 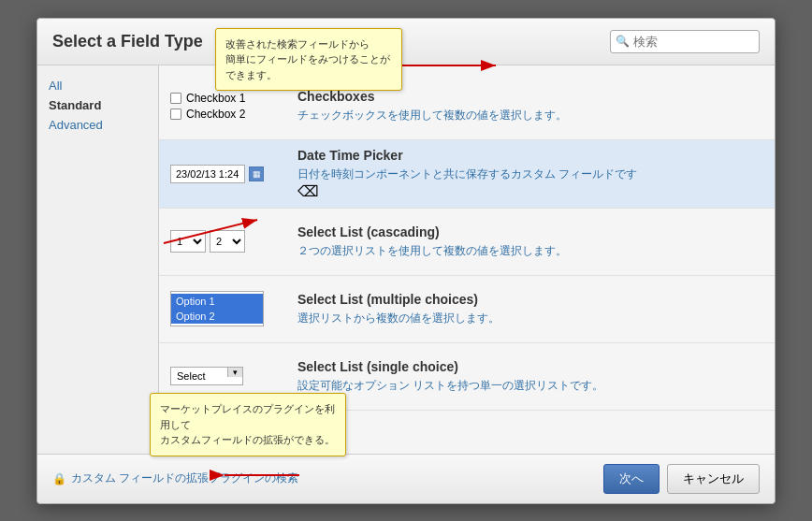 What do you see at coordinates (185, 479) in the screenshot?
I see `plugin-link: カスタム フィールドの拡張プラグインの検索` at bounding box center [185, 479].